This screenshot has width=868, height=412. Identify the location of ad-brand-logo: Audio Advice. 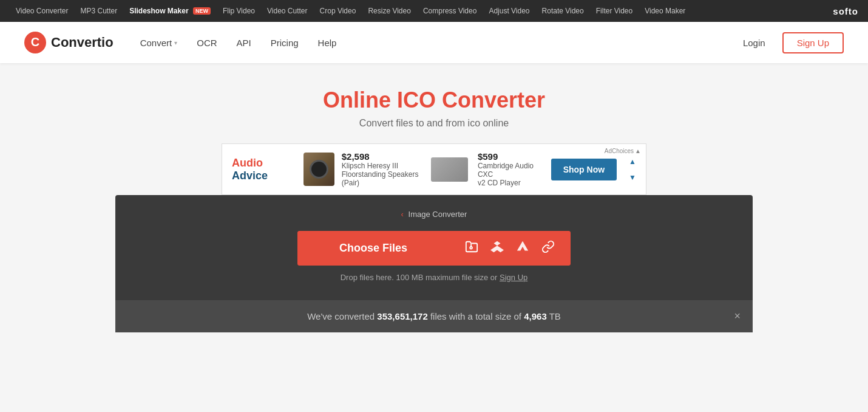
(264, 170).